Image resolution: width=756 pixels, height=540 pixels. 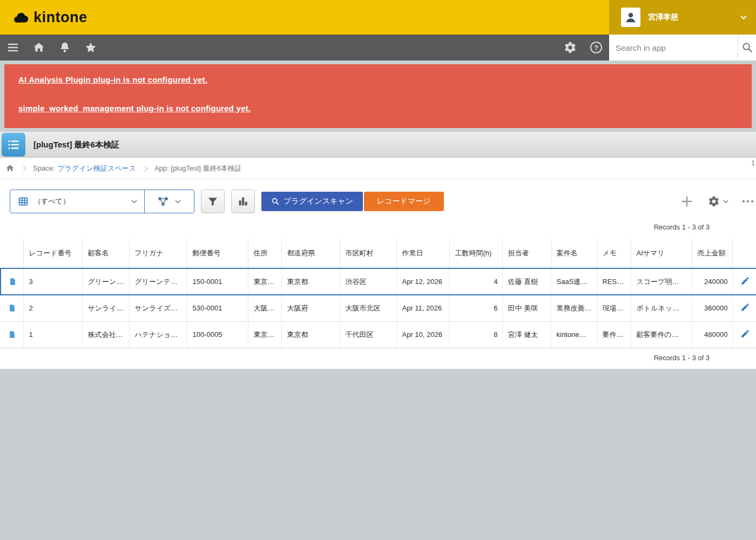 What do you see at coordinates (404, 201) in the screenshot?
I see `record-merge-button: レコードマージ` at bounding box center [404, 201].